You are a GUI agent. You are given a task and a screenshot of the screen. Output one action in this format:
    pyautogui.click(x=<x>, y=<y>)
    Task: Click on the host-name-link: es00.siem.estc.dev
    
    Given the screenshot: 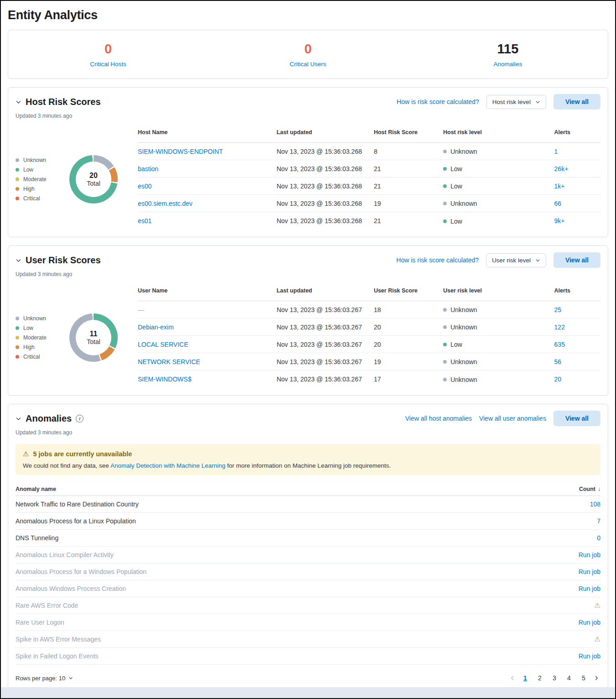 What is the action you would take?
    pyautogui.click(x=165, y=203)
    